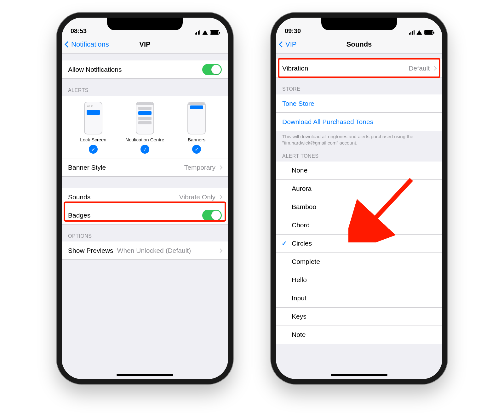  I want to click on tone-label: Circles, so click(364, 243).